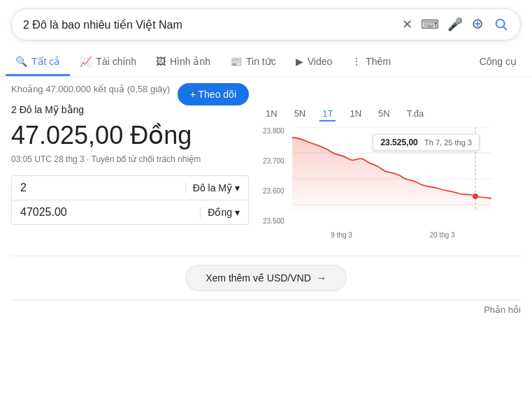  I want to click on to-currency-label: Đồng, so click(220, 212).